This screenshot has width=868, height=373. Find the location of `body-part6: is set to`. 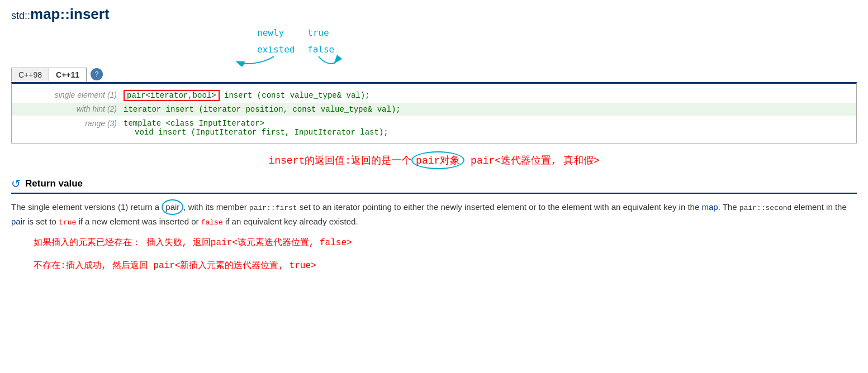

body-part6: is set to is located at coordinates (42, 221).